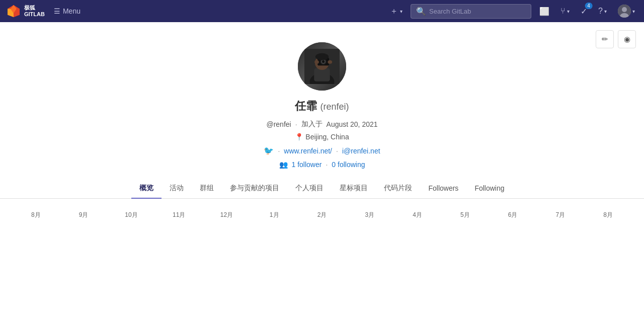 The height and width of the screenshot is (322, 644). Describe the element at coordinates (269, 151) in the screenshot. I see `twitter-icon: 🐦` at that location.